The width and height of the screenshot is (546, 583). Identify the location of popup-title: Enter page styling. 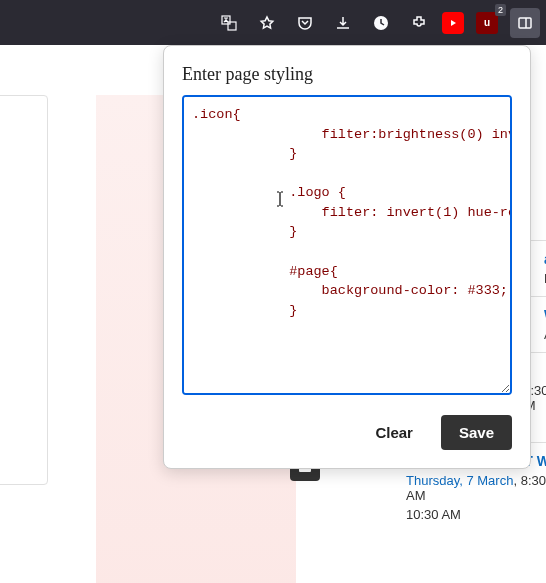
(347, 74).